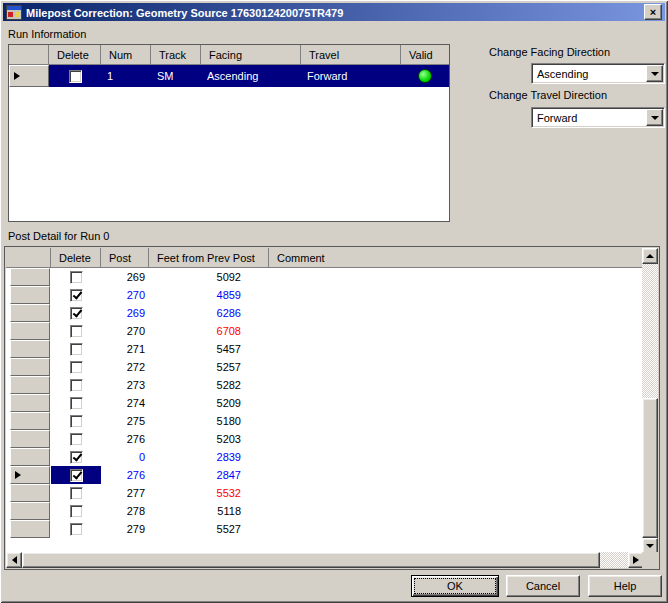 Image resolution: width=668 pixels, height=603 pixels. Describe the element at coordinates (654, 118) in the screenshot. I see `travel-dropdown-button` at that location.